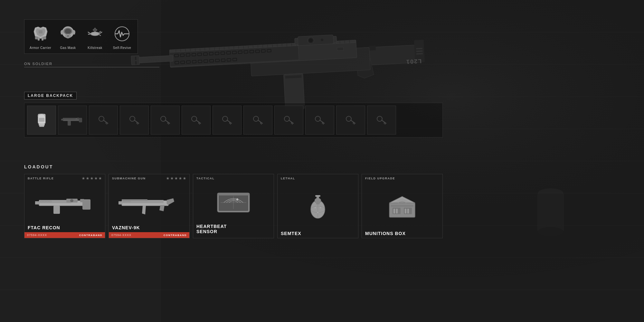 Image resolution: width=644 pixels, height=322 pixels. What do you see at coordinates (65, 206) in the screenshot?
I see `loadout-card-battle-rifle: BATTLE RIFLE` at bounding box center [65, 206].